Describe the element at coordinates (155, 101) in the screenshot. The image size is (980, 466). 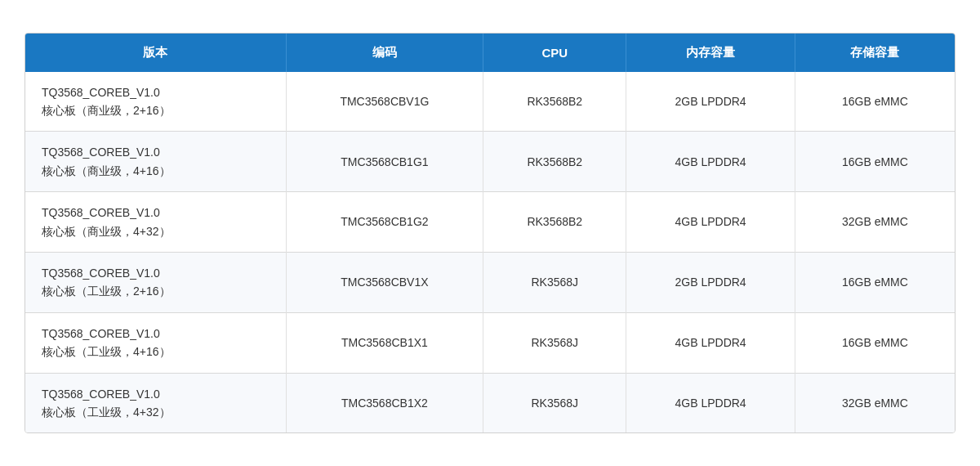
I see `cell-version: TQ3568_COREB_V1.0核心板（商业级，2+16）` at that location.